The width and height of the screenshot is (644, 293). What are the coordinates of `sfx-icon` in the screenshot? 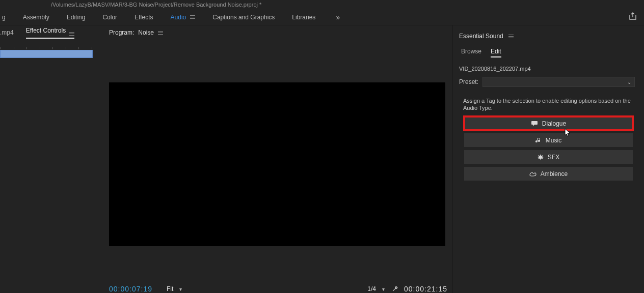 It's located at (541, 157).